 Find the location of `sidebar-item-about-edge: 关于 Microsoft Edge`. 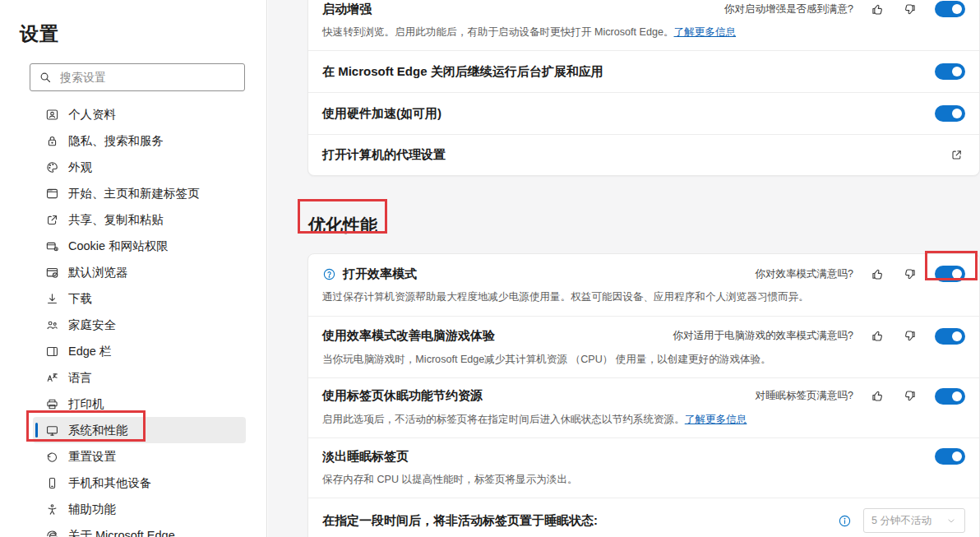

sidebar-item-about-edge: 关于 Microsoft Edge is located at coordinates (140, 530).